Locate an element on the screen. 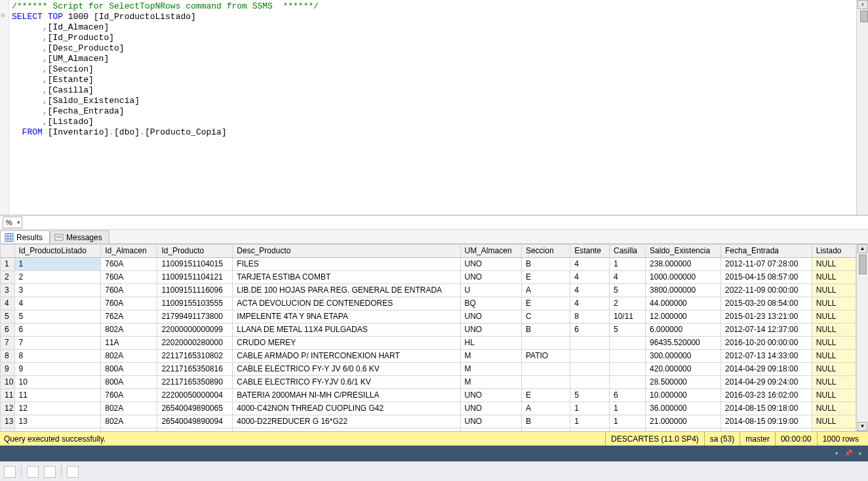 The width and height of the screenshot is (868, 481). column-header: Fecha_Entrada is located at coordinates (766, 251).